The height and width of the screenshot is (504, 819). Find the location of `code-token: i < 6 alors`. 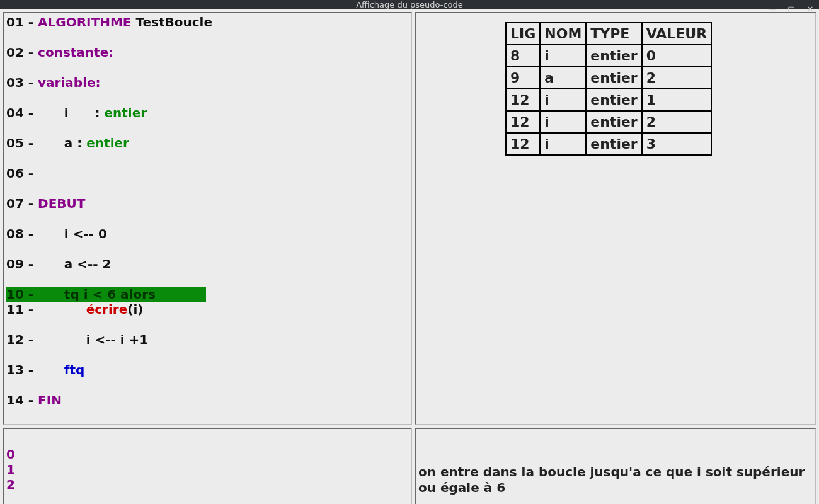

code-token: i < 6 alors is located at coordinates (117, 294).